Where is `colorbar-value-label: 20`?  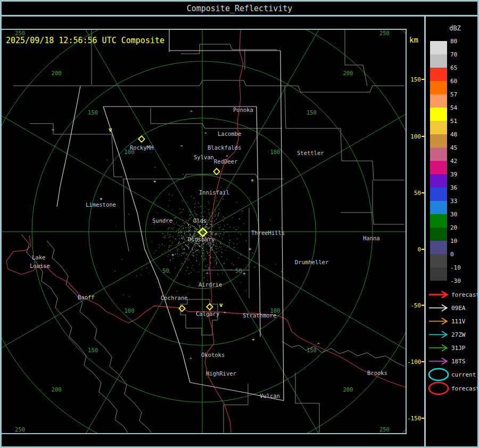
colorbar-value-label: 20 is located at coordinates (453, 228).